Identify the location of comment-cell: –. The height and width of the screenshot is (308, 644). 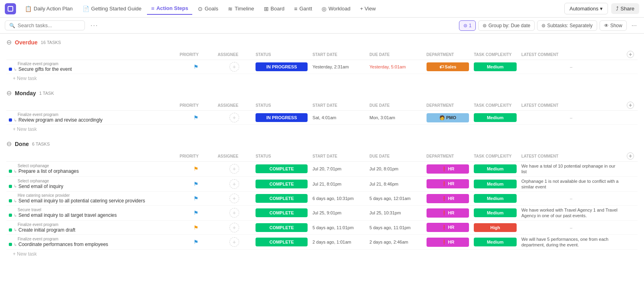
(571, 227).